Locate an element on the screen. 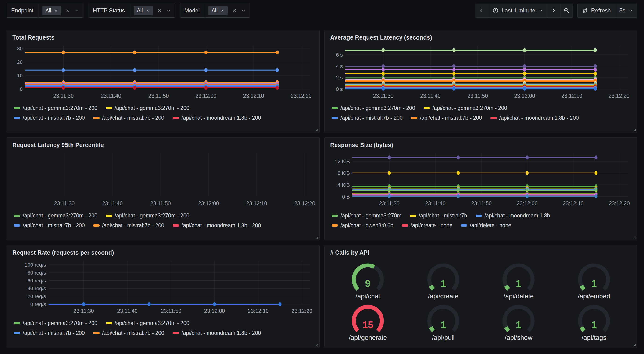 This screenshot has height=354, width=644. filter-model-chip: All is located at coordinates (218, 11).